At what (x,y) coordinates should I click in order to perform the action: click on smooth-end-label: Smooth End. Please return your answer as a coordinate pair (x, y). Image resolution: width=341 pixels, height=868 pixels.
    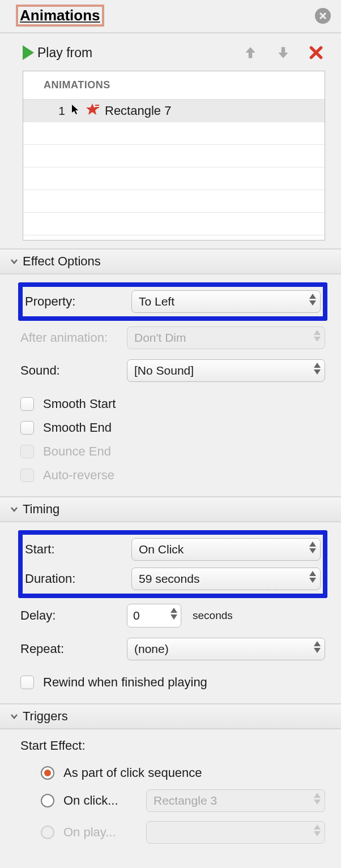
    Looking at the image, I should click on (77, 428).